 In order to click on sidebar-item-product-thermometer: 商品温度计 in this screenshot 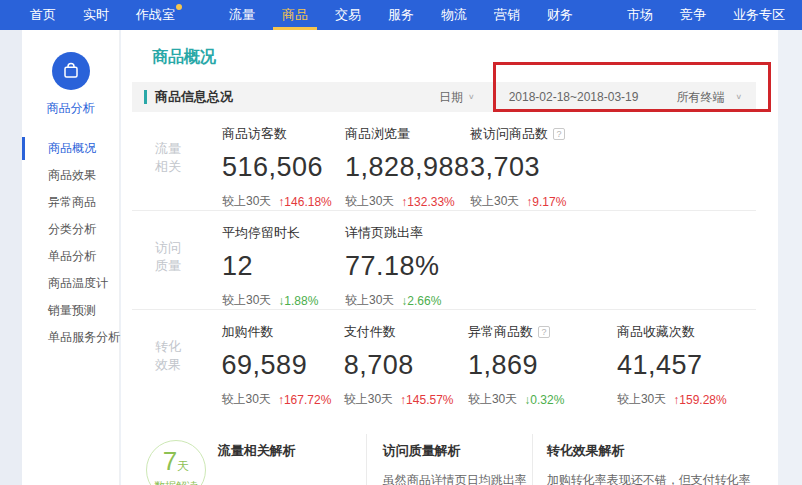, I will do `click(70, 284)`.